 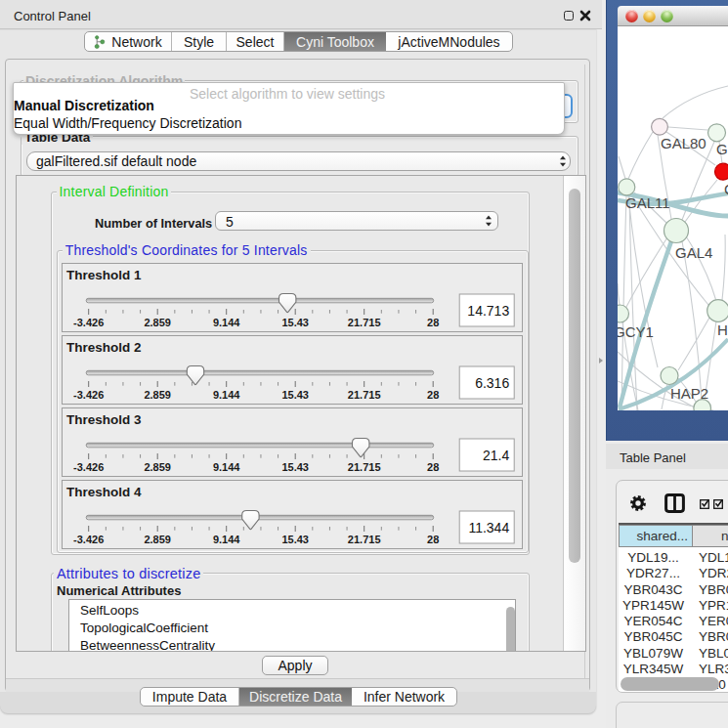 I want to click on svg-text: C, so click(x=726, y=190).